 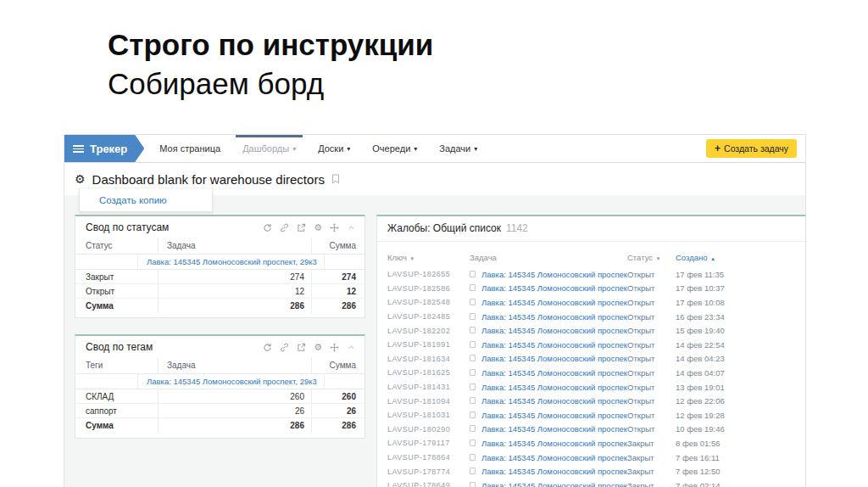 What do you see at coordinates (717, 148) in the screenshot?
I see `plus-icon: +` at bounding box center [717, 148].